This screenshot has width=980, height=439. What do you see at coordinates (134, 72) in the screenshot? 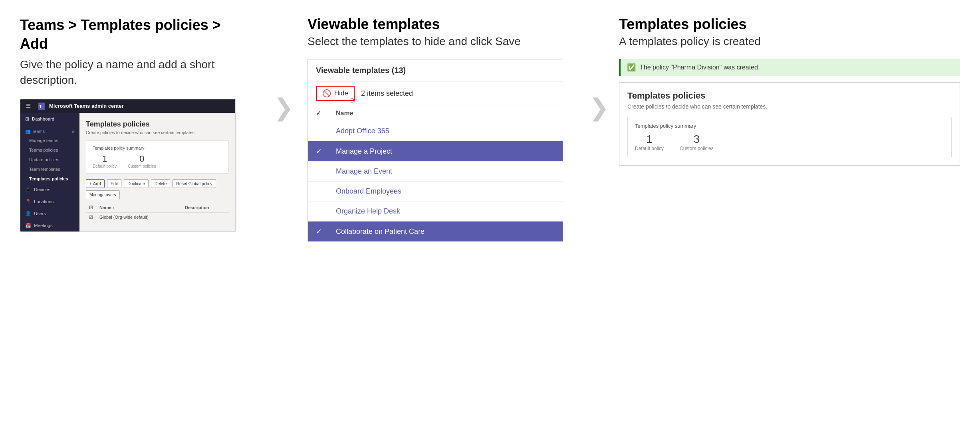
I see `col1-subtext: Give the policy a name and add a short d…` at bounding box center [134, 72].